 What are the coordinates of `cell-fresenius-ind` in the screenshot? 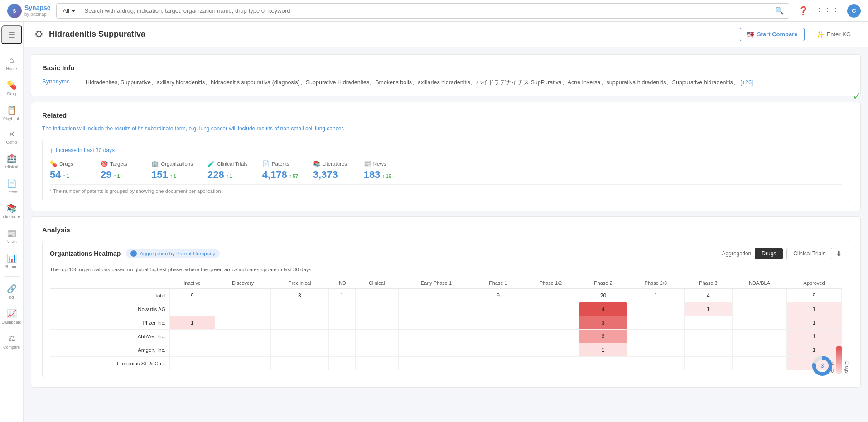 It's located at (342, 364).